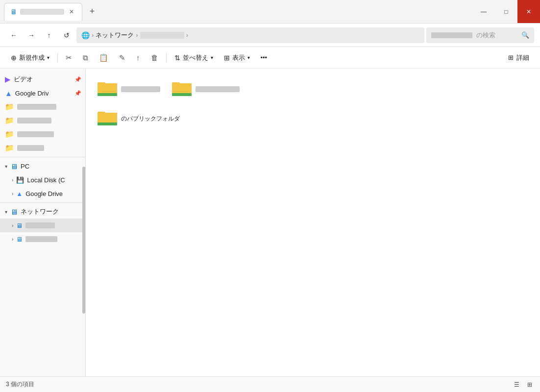 The height and width of the screenshot is (392, 540). Describe the element at coordinates (43, 93) in the screenshot. I see `sidebar-item-googledrive: ▲ Google Driv 📌` at that location.